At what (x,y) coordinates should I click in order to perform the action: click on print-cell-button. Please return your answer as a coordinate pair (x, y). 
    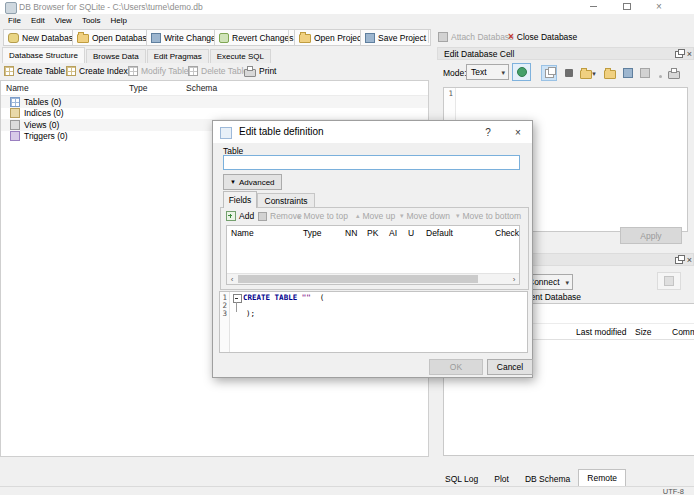
    Looking at the image, I should click on (674, 73).